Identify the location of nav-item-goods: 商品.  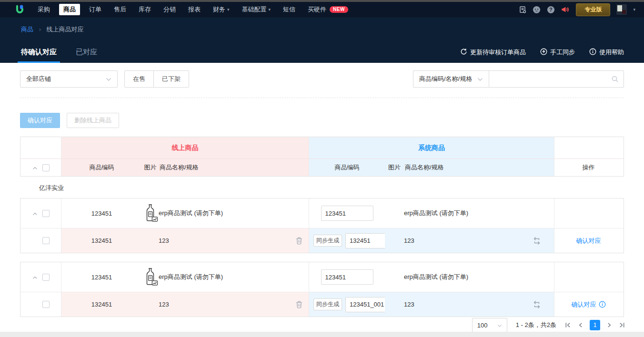
(70, 10).